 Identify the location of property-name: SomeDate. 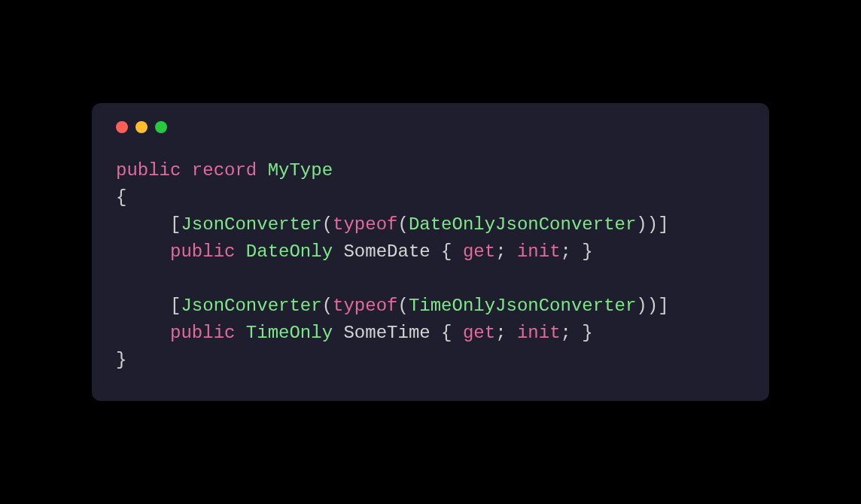
(387, 251).